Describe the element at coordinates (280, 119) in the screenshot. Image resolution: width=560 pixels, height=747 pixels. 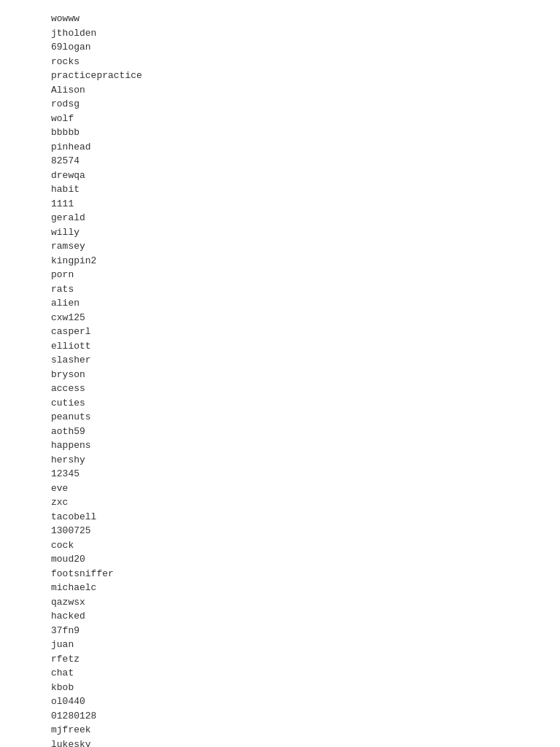
I see `list-item: wolf` at that location.